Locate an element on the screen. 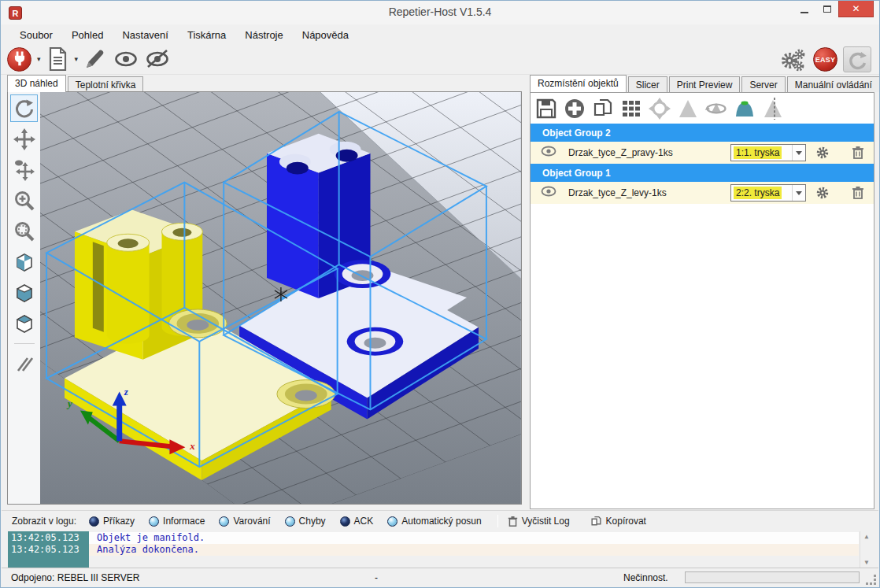  save-button is located at coordinates (546, 109).